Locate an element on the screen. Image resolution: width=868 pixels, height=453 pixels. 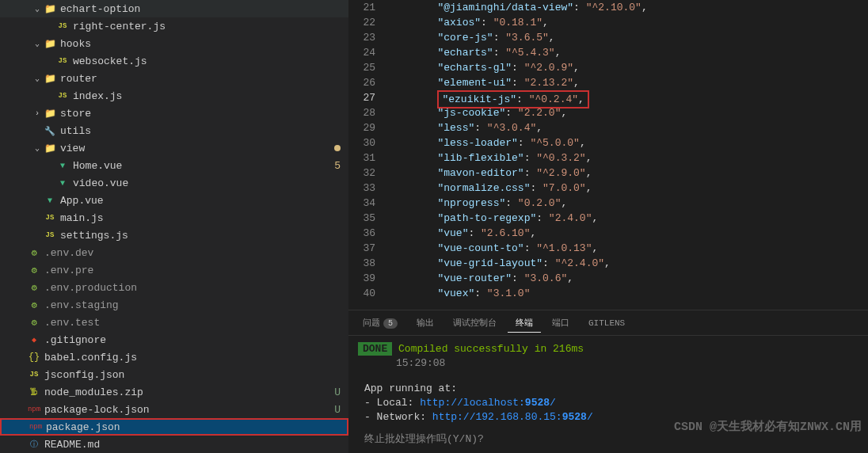
readme-icon: ⓘ is located at coordinates (34, 444).